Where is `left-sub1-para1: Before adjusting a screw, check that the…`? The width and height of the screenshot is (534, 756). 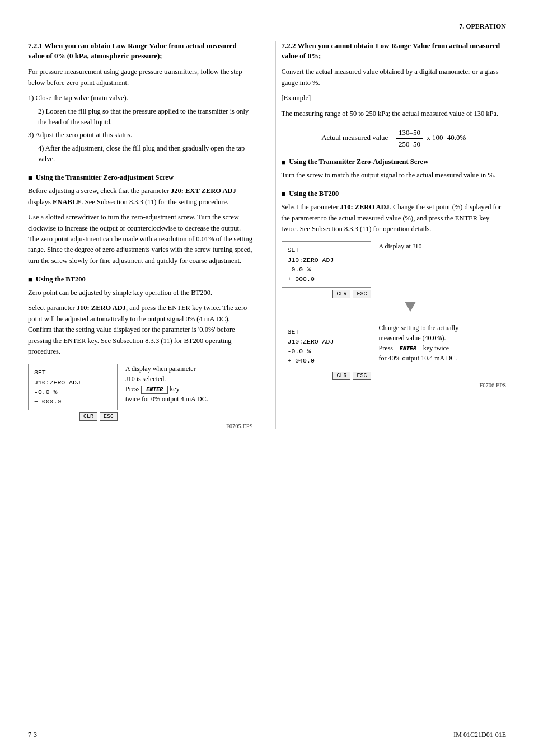
left-sub1-para1: Before adjusting a screw, check that the… is located at coordinates (140, 197).